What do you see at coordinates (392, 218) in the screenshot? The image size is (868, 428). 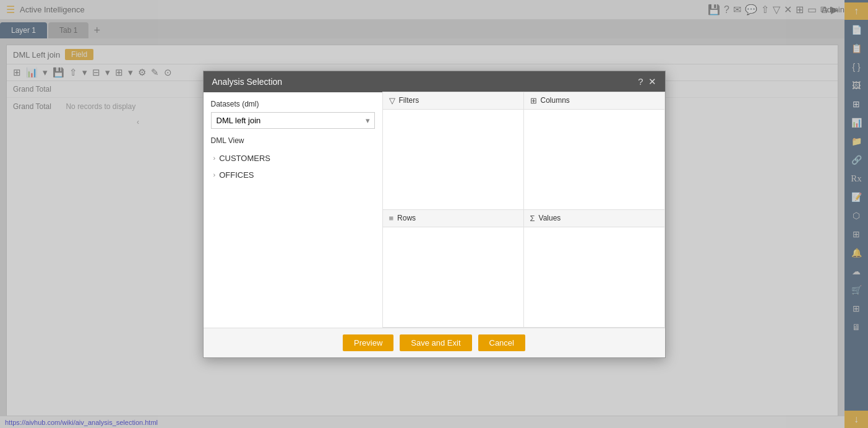 I see `rows-icon: ≡` at bounding box center [392, 218].